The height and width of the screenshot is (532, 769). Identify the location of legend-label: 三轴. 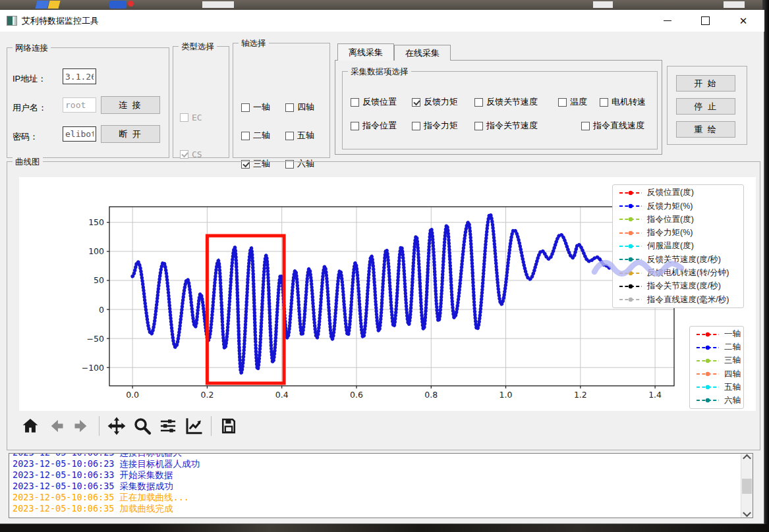
(733, 361).